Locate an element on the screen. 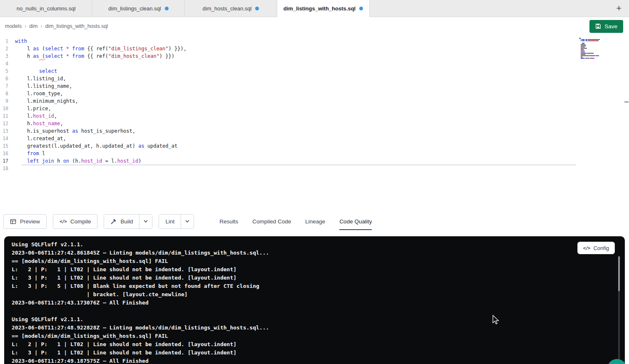  compile-label: Compile is located at coordinates (81, 221).